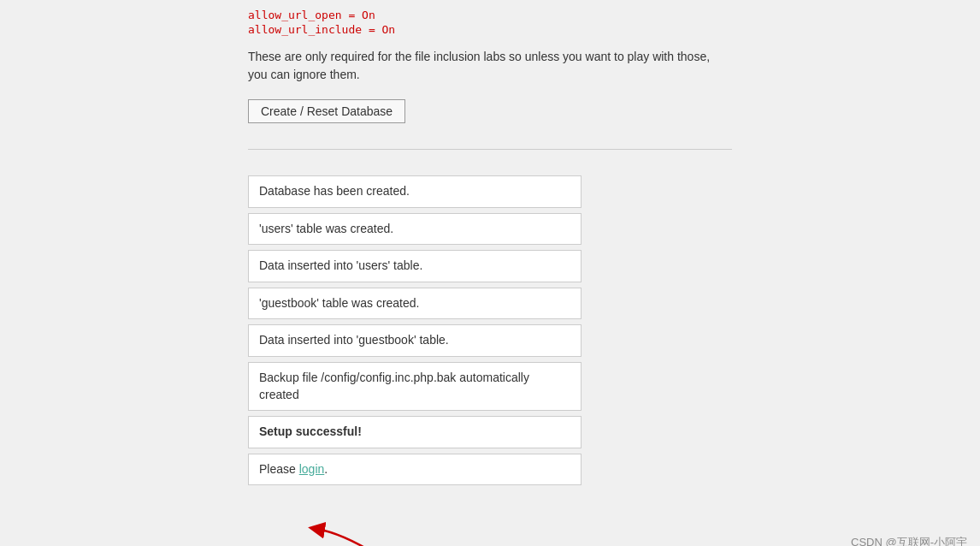 The width and height of the screenshot is (980, 546). What do you see at coordinates (415, 229) in the screenshot?
I see `result-box-users-created: 'users' table was created.` at bounding box center [415, 229].